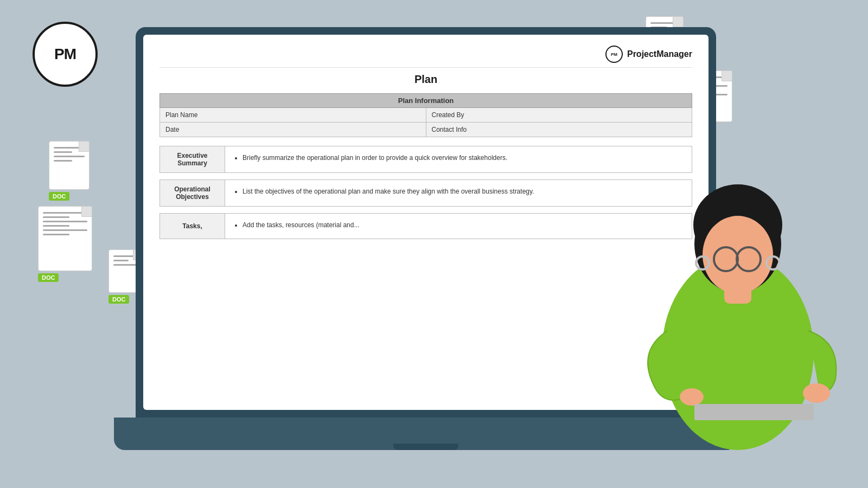 The width and height of the screenshot is (868, 488). I want to click on doc-pm-logo: PM ProjectManager, so click(649, 54).